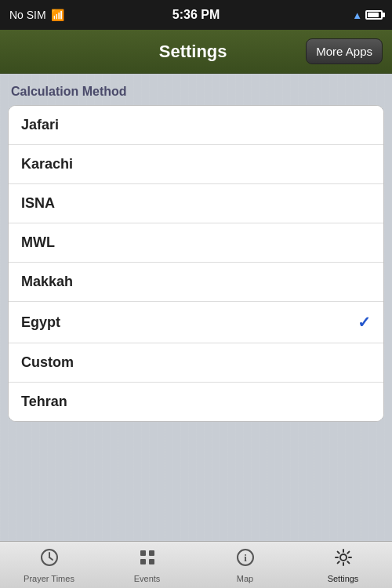  I want to click on wifi-icon: 📶, so click(58, 15).